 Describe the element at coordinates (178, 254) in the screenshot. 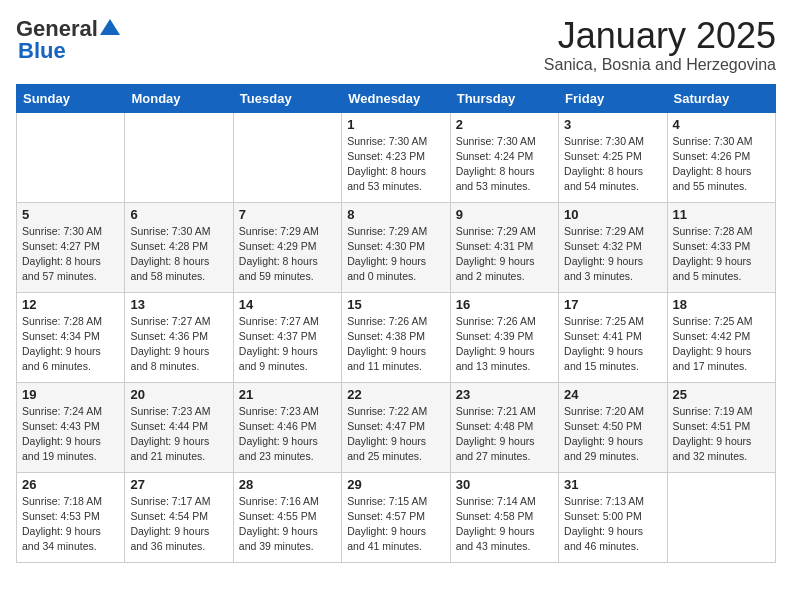

I see `day-info: Sunrise: 7:30 AM Sunset: 4:28 PM Dayligh…` at that location.